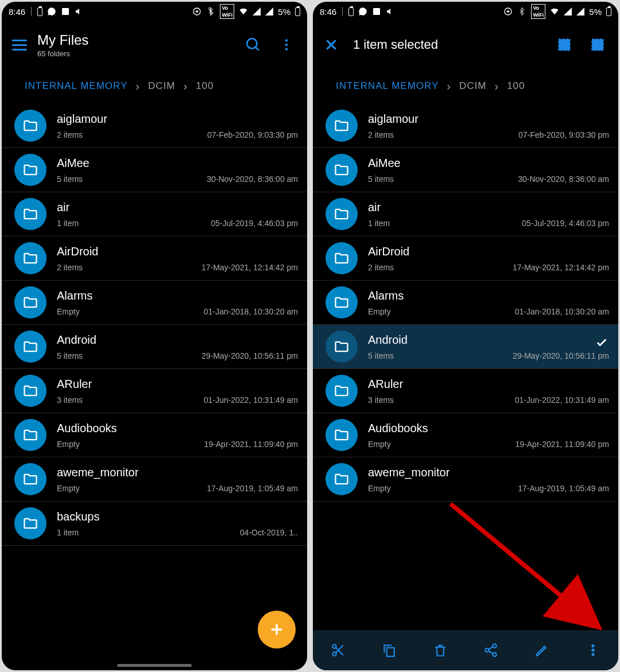  I want to click on folder-date: 29-May-2020, 10:56:11 pm, so click(561, 356).